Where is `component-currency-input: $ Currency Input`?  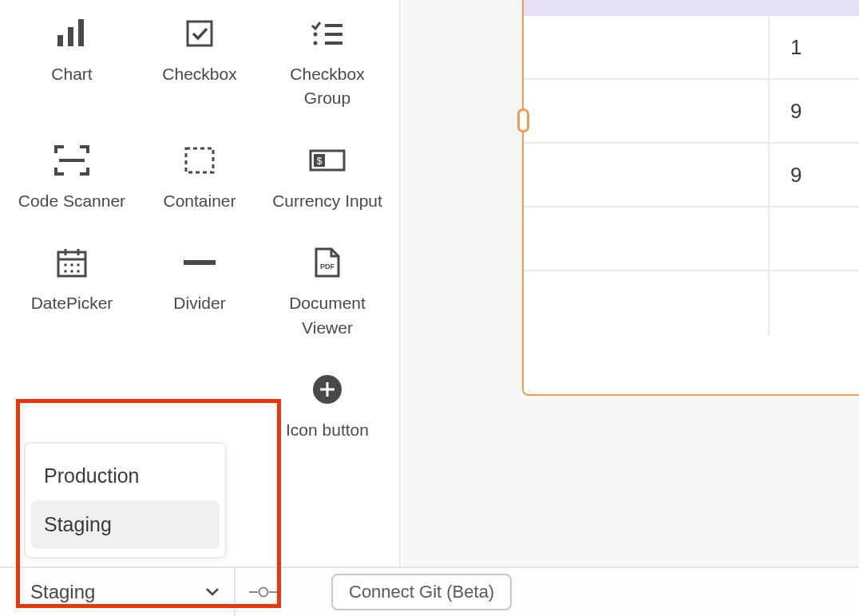
component-currency-input: $ Currency Input is located at coordinates (327, 174).